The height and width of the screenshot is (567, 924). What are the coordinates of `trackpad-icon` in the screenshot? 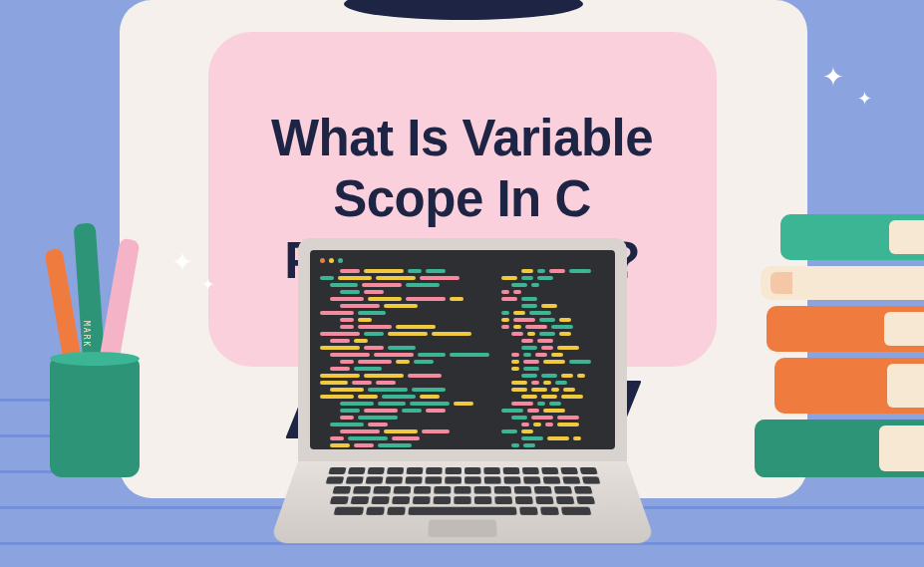 It's located at (462, 529).